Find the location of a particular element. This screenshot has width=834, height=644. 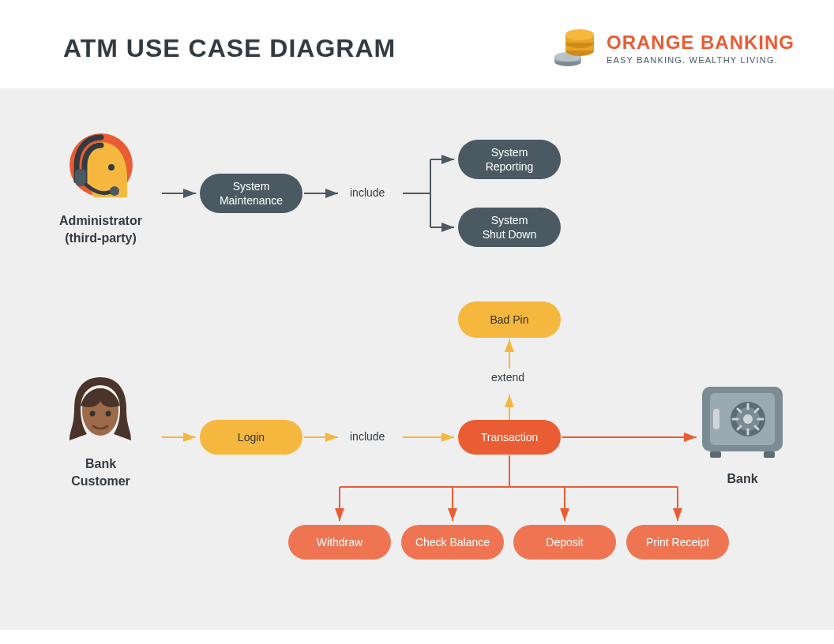

actor-bank-customer: Bank Customer is located at coordinates (101, 430).